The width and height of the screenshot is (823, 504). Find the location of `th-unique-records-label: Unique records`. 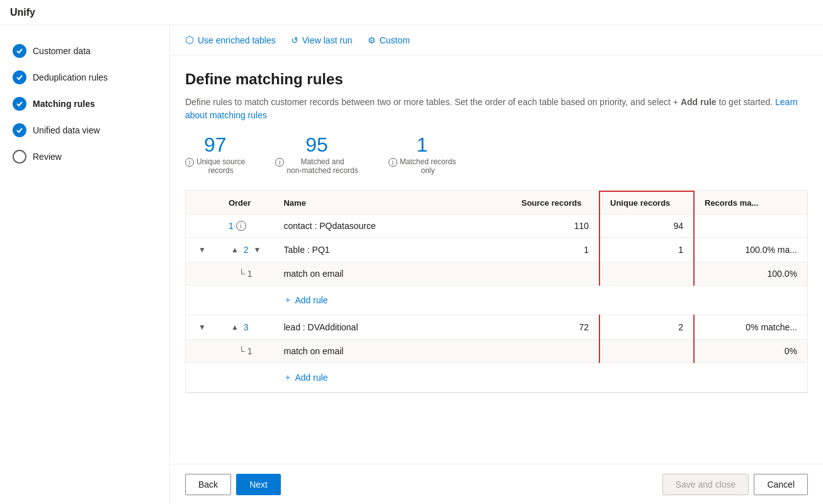

th-unique-records-label: Unique records is located at coordinates (640, 203).